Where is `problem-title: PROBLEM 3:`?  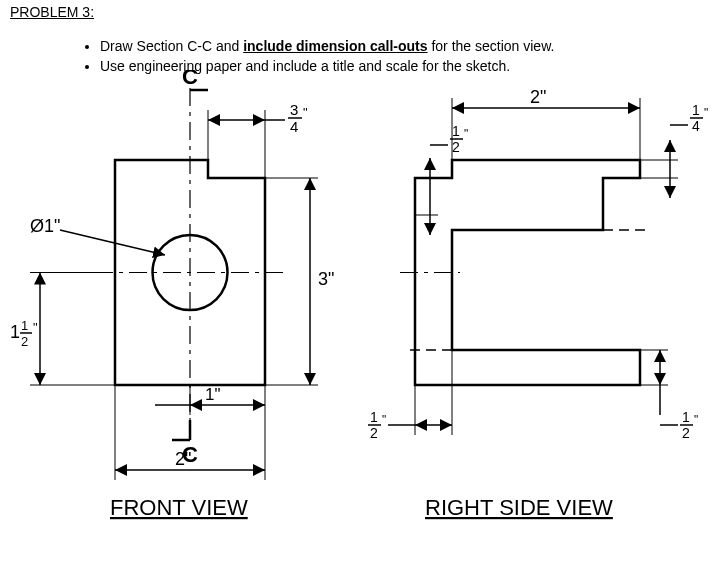
problem-title: PROBLEM 3: is located at coordinates (52, 12).